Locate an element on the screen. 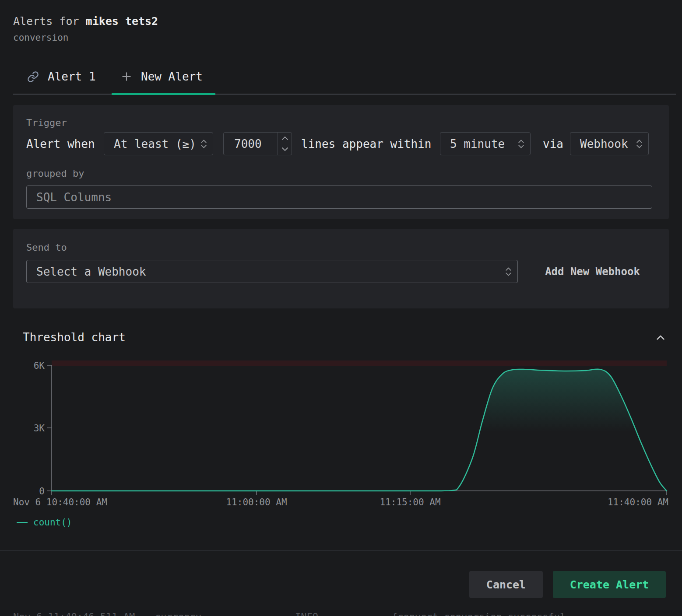 This screenshot has width=682, height=616. threshold-band is located at coordinates (359, 363).